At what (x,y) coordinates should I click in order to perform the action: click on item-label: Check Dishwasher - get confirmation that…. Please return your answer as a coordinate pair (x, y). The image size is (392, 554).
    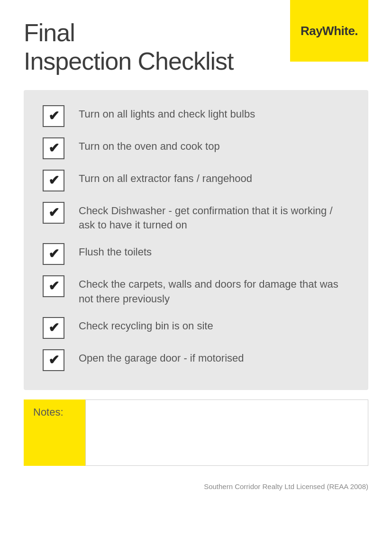
    Looking at the image, I should click on (214, 217).